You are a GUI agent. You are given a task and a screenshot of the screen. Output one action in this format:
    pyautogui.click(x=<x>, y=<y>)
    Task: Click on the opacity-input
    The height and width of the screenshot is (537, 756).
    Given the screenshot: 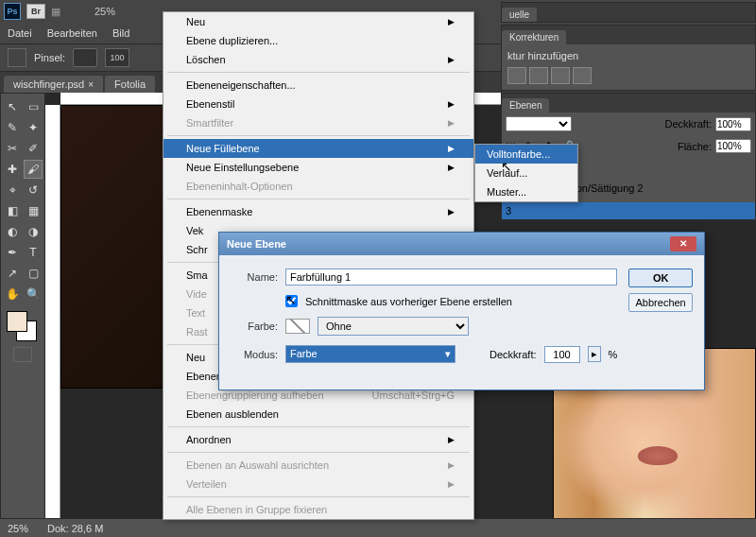 What is the action you would take?
    pyautogui.click(x=733, y=125)
    